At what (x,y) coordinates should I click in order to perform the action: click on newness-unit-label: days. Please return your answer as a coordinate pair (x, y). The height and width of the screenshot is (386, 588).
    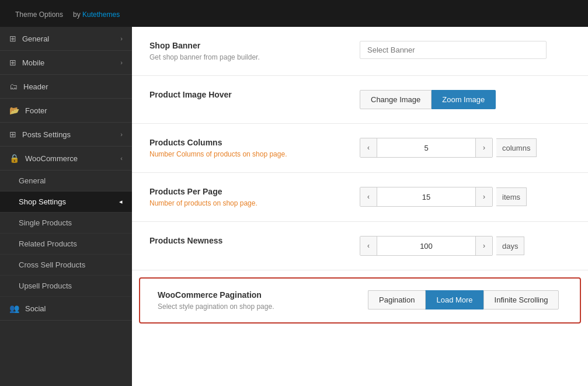
    Looking at the image, I should click on (510, 246).